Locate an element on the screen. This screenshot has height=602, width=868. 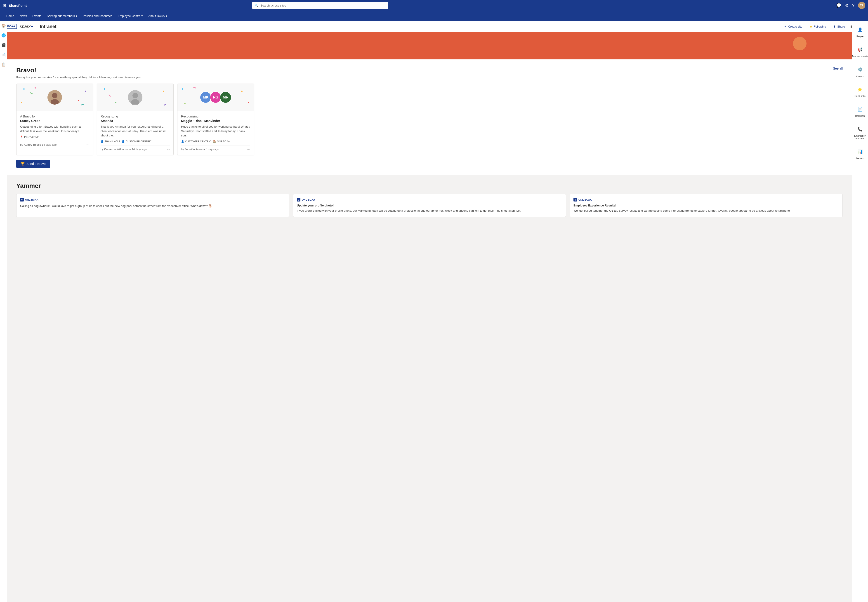
top-bar: ⊞ SharePoint 🔍 💬 ⚙ ? TA is located at coordinates (434, 5).